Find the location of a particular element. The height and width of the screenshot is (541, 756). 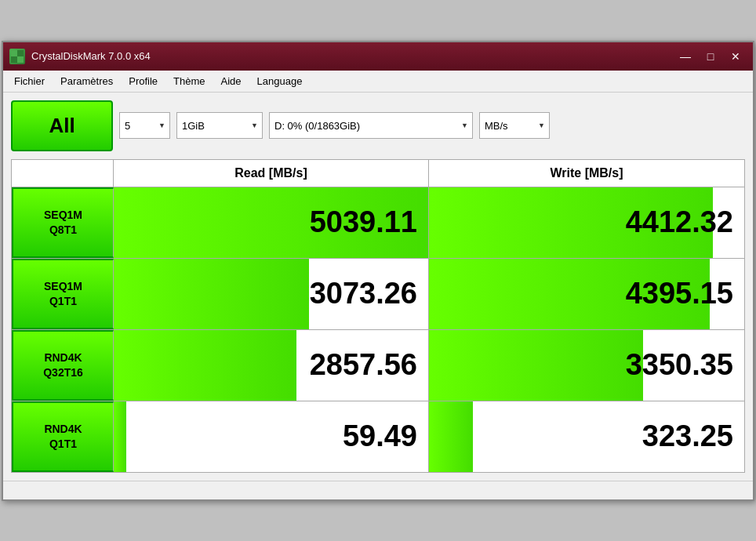

runs-select: 5 is located at coordinates (144, 125).